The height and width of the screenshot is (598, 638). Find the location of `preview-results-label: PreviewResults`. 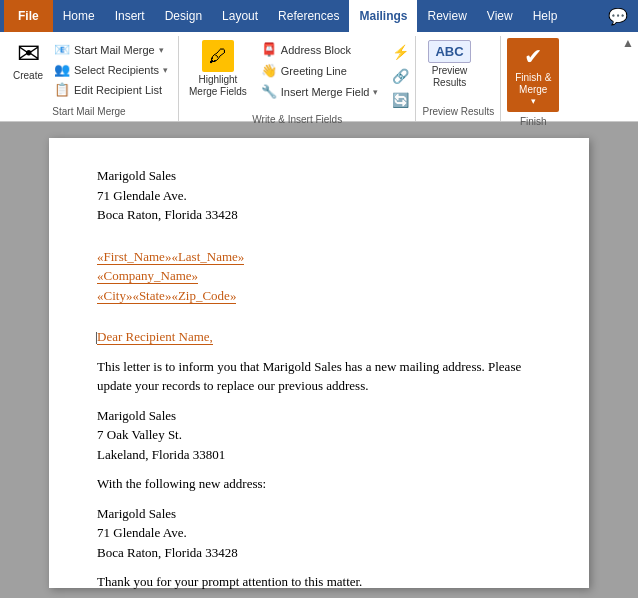

preview-results-label: PreviewResults is located at coordinates (450, 77).